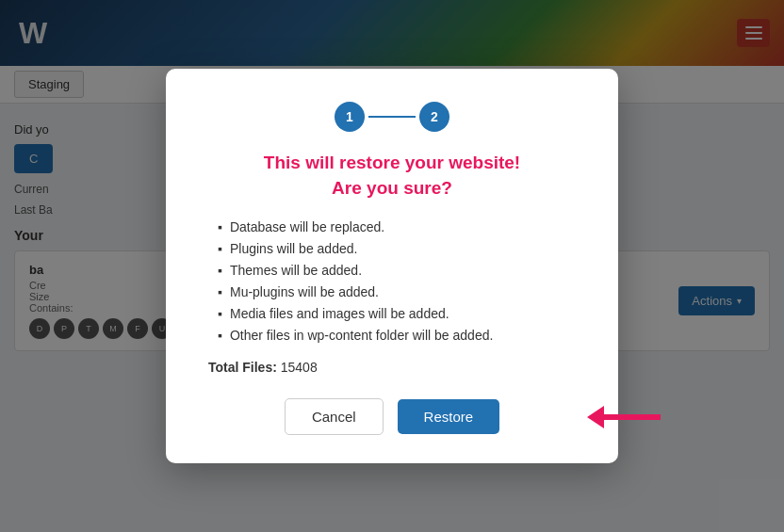 The height and width of the screenshot is (532, 784). What do you see at coordinates (632, 417) in the screenshot?
I see `arrow-indicator` at bounding box center [632, 417].